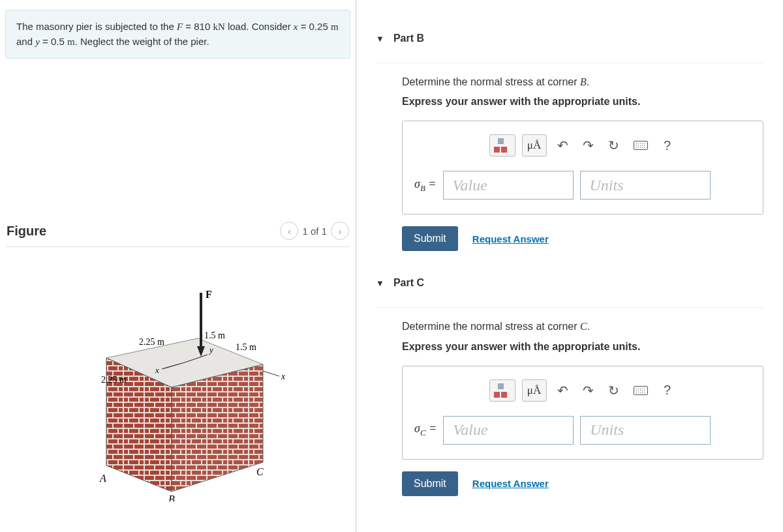 This screenshot has width=783, height=532. What do you see at coordinates (583, 145) in the screenshot?
I see `part-b-toolbar: μÅ ↶ ↷ ↻ ?` at bounding box center [583, 145].